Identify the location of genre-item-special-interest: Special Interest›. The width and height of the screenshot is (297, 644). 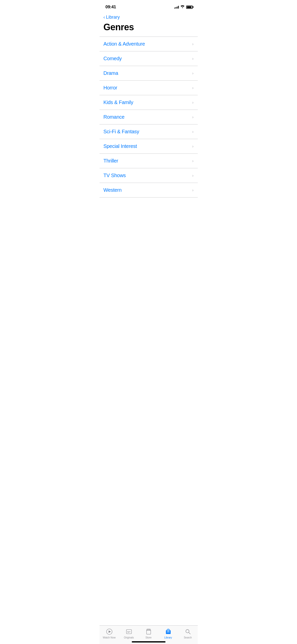
(149, 146).